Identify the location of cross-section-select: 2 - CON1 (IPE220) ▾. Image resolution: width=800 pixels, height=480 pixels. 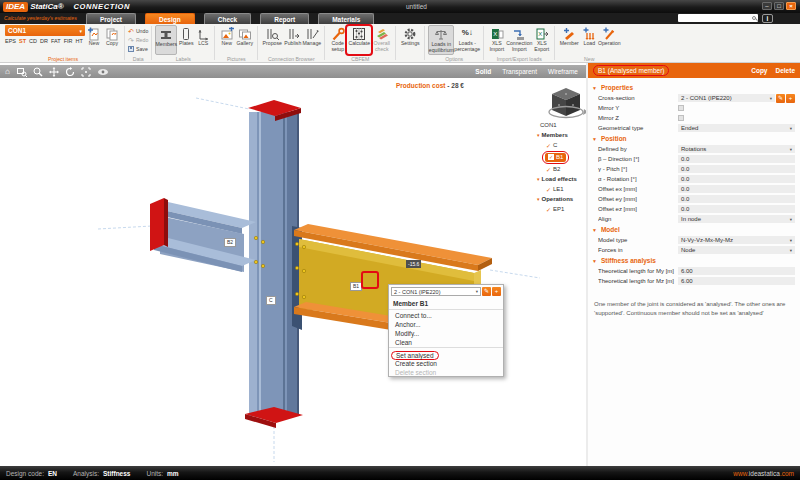
(726, 98).